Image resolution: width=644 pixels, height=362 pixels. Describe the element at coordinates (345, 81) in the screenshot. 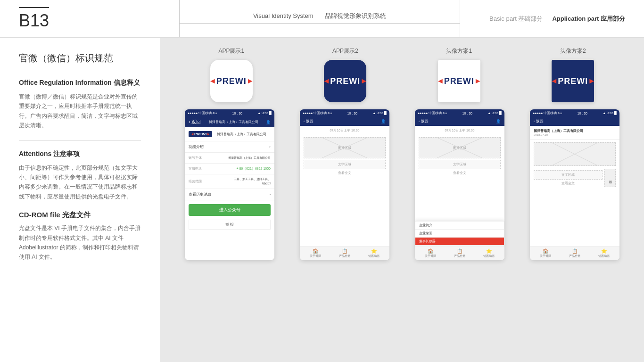

I see `prewi-logo-dark: ◄ PREWI ►` at that location.